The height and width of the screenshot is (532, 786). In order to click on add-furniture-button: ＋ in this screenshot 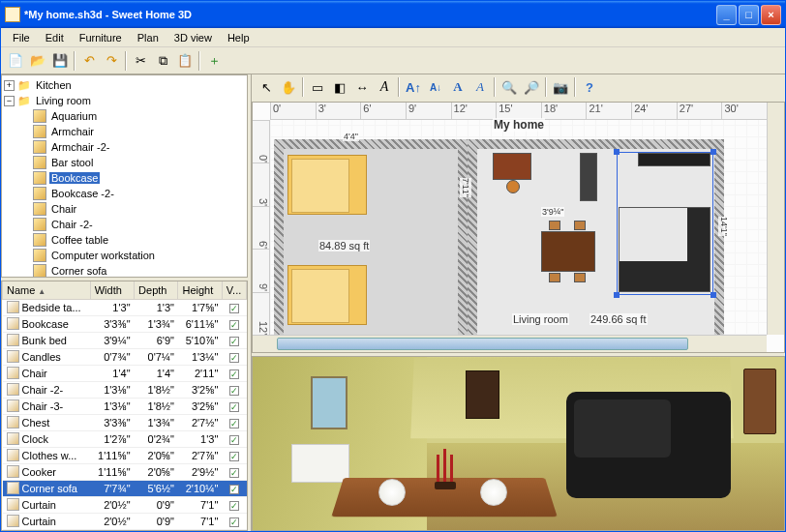, I will do `click(214, 61)`.